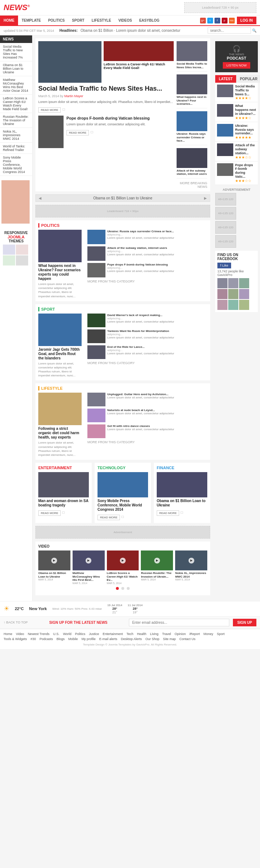 This screenshot has height=868, width=260. Describe the element at coordinates (168, 513) in the screenshot. I see `finance-read-more: READ MORE` at that location.